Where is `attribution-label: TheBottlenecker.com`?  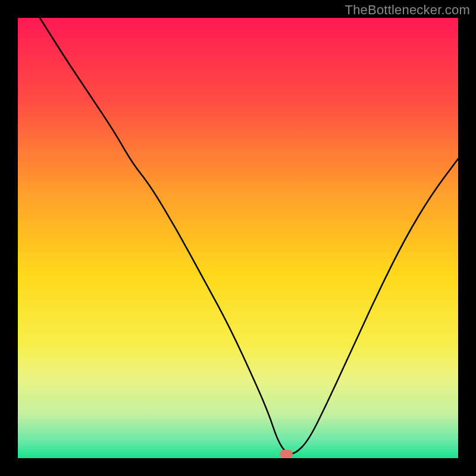 attribution-label: TheBottlenecker.com is located at coordinates (408, 10).